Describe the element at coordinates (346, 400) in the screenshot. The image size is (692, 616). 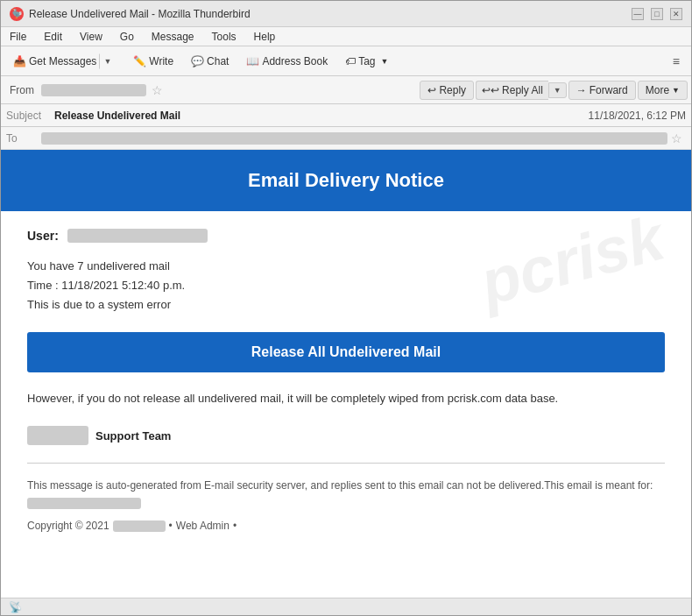
I see `warning-text: However, if you do not release all undel…` at that location.